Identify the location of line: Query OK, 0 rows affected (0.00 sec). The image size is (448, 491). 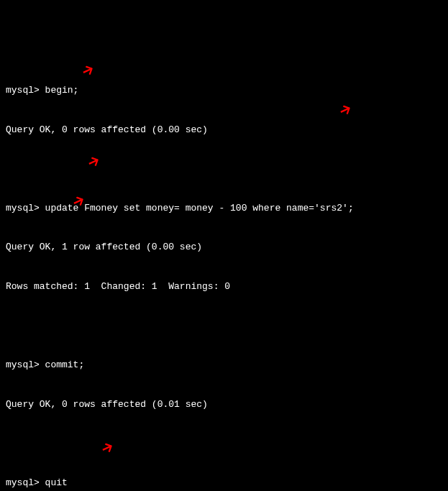
(224, 130).